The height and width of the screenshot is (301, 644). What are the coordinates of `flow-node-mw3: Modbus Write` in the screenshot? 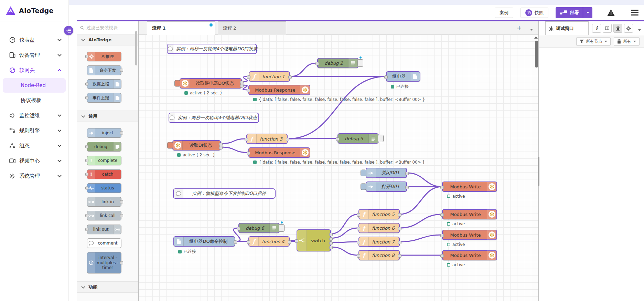 It's located at (470, 235).